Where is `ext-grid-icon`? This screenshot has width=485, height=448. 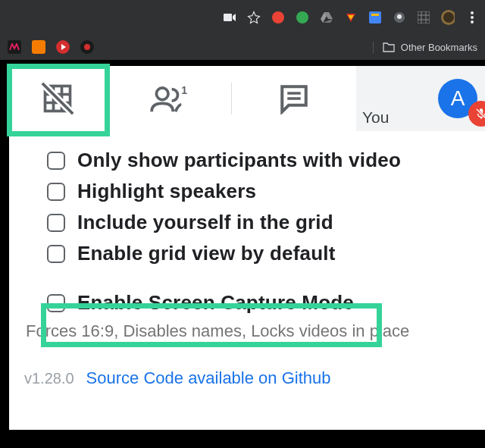
ext-grid-icon is located at coordinates (424, 17).